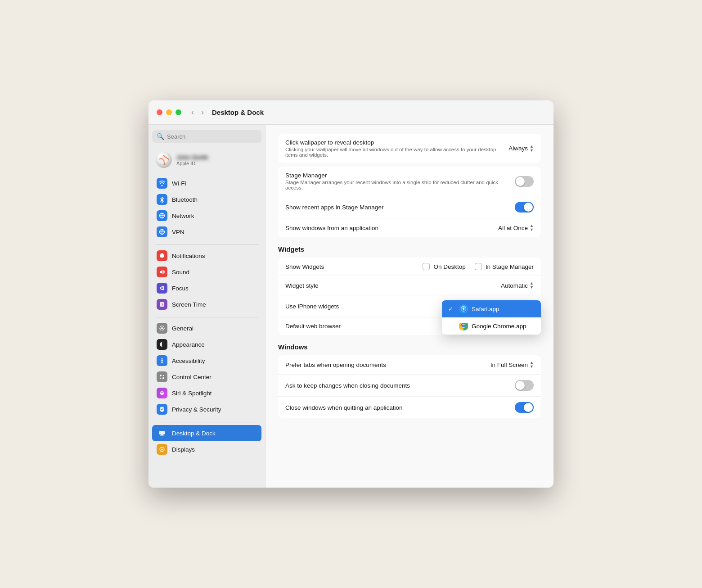 The width and height of the screenshot is (702, 588). Describe the element at coordinates (499, 326) in the screenshot. I see `chrome-label: Google Chrome.app` at that location.